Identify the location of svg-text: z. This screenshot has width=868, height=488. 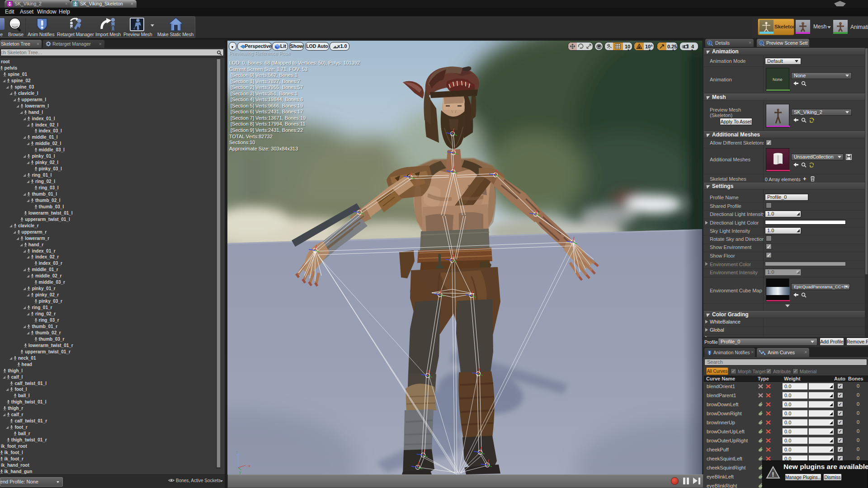
(237, 452).